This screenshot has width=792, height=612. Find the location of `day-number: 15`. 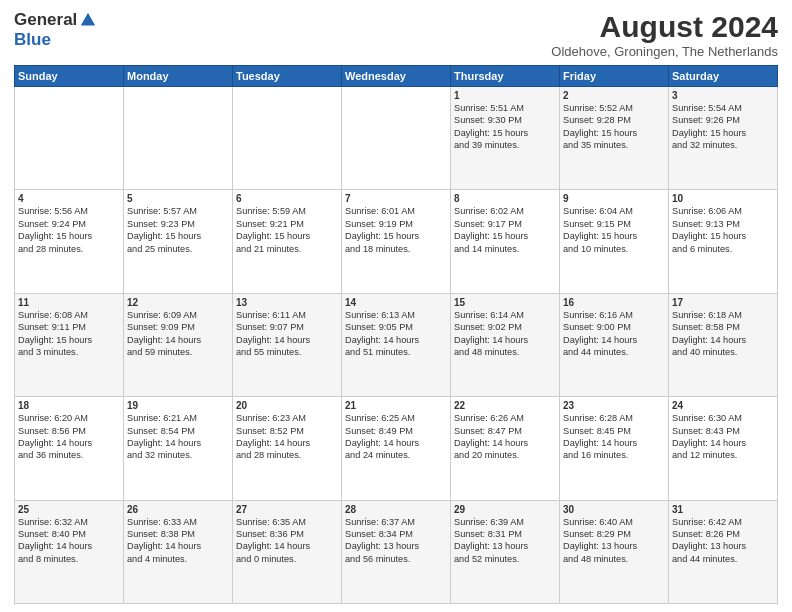

day-number: 15 is located at coordinates (505, 302).